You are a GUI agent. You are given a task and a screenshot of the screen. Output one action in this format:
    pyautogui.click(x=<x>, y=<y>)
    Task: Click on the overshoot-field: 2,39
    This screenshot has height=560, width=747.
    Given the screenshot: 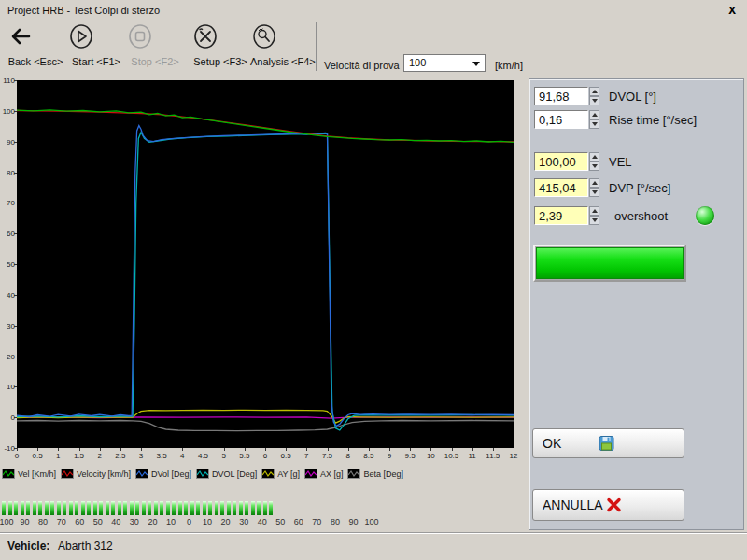 What is the action you would take?
    pyautogui.click(x=561, y=216)
    